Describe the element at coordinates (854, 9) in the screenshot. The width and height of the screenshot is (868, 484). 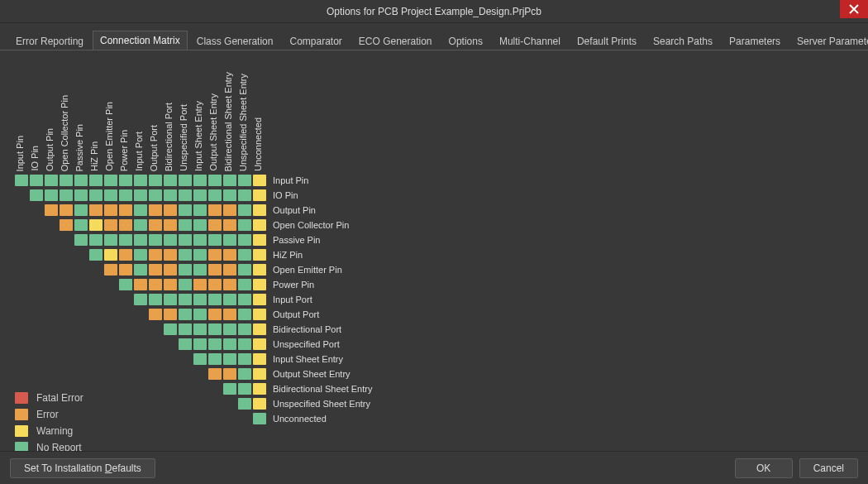
I see `close-button` at that location.